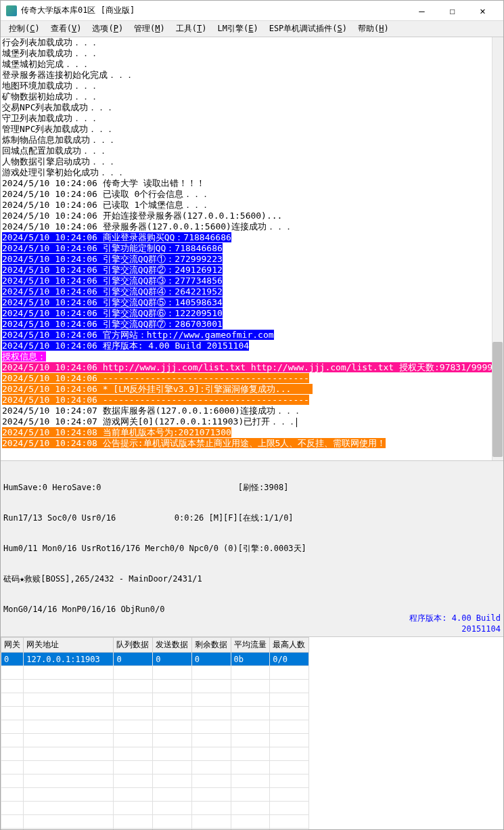 Image resolution: width=504 pixels, height=830 pixels. What do you see at coordinates (120, 580) in the screenshot?
I see `status-boss: 砝码★救赎[BOSS],265/2432 - MainDoor/2431/1` at bounding box center [120, 580].